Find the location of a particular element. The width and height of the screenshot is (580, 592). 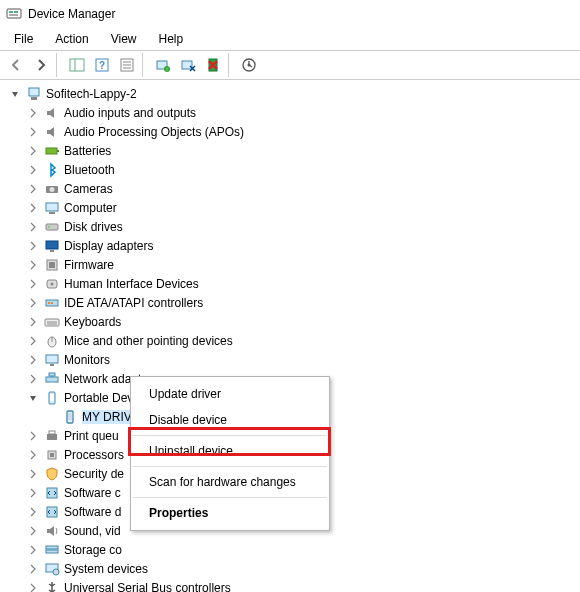

category-audio: Audio Processing Objects (APOs) is located at coordinates (290, 132).